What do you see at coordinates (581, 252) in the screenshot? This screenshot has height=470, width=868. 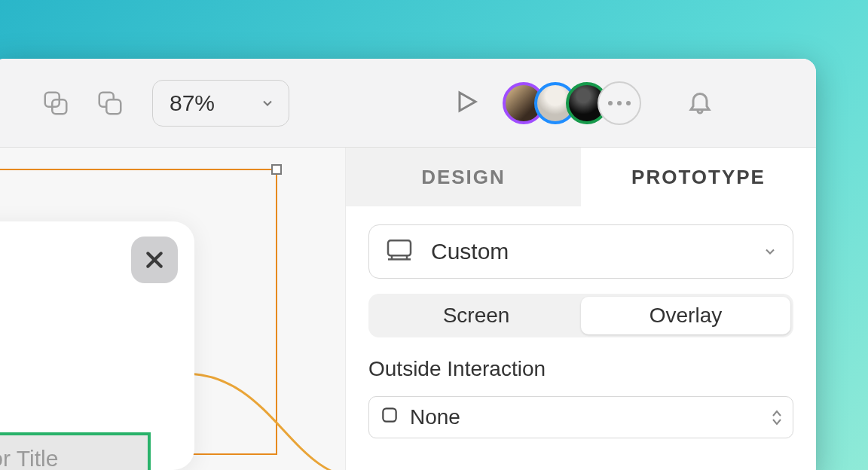 I see `artboard-type-dropdown: Custom` at bounding box center [581, 252].